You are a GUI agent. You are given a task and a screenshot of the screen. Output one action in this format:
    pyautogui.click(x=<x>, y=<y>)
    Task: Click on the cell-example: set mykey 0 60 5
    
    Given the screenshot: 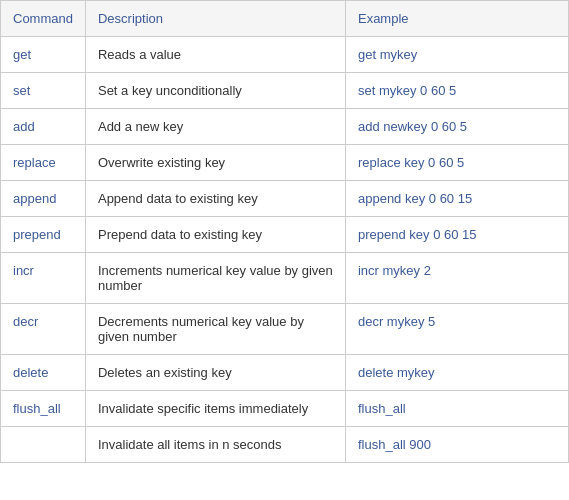 What is the action you would take?
    pyautogui.click(x=456, y=91)
    